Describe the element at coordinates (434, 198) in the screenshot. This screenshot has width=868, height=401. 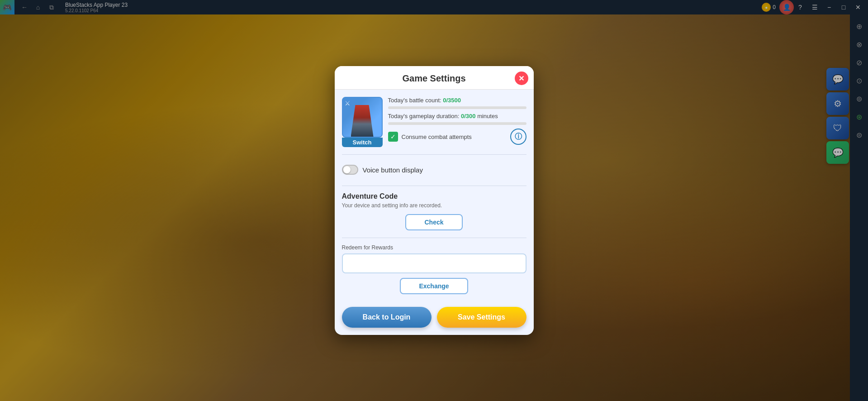
I see `dialog-scroll-area: Switch Today's battle count: 0/3500 Toda…` at that location.